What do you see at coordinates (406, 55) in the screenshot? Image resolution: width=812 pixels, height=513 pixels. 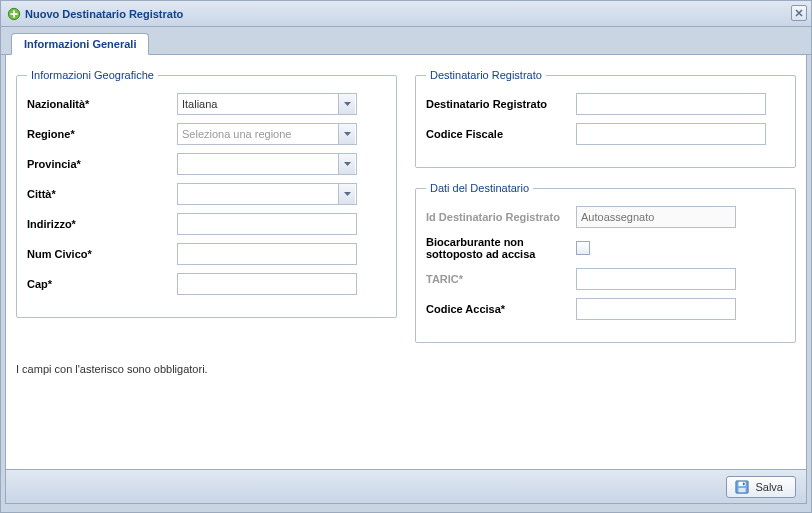 I see `background-decoration` at bounding box center [406, 55].